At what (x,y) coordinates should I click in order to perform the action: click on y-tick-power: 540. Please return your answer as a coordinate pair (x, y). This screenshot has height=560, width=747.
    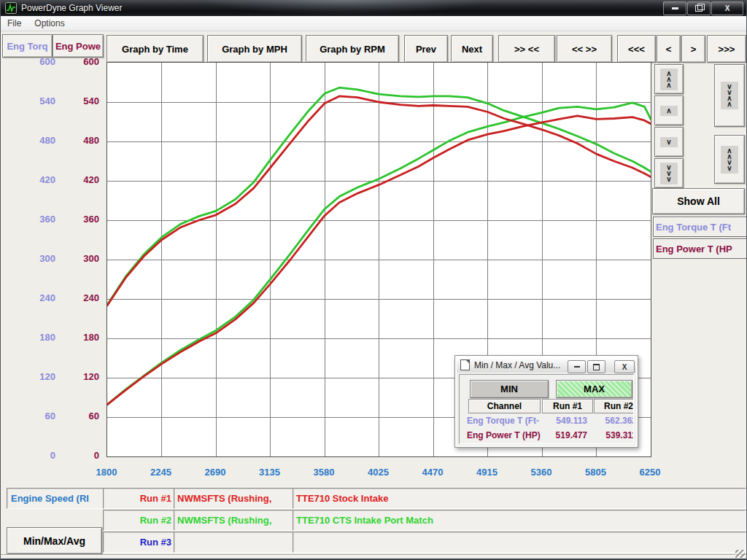
    Looking at the image, I should click on (79, 101).